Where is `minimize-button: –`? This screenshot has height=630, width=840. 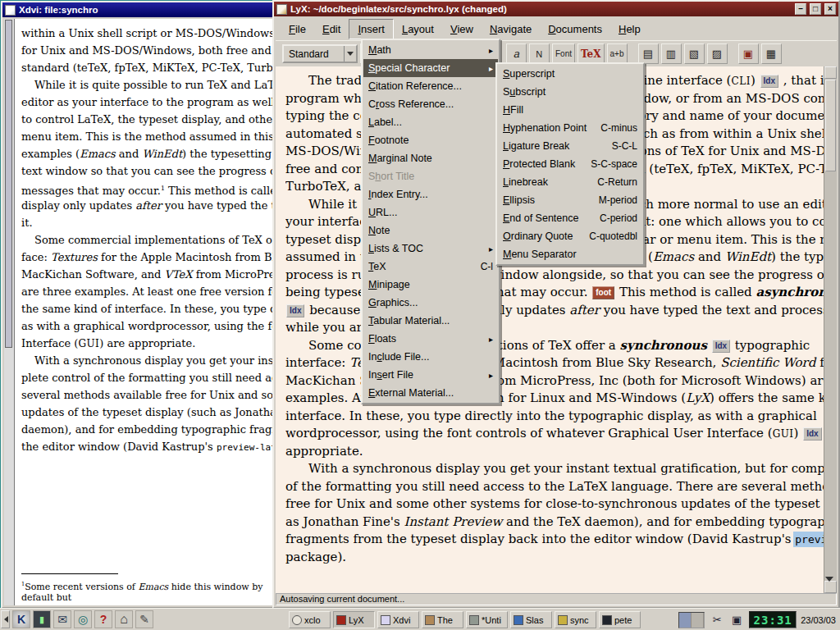 minimize-button: – is located at coordinates (801, 9).